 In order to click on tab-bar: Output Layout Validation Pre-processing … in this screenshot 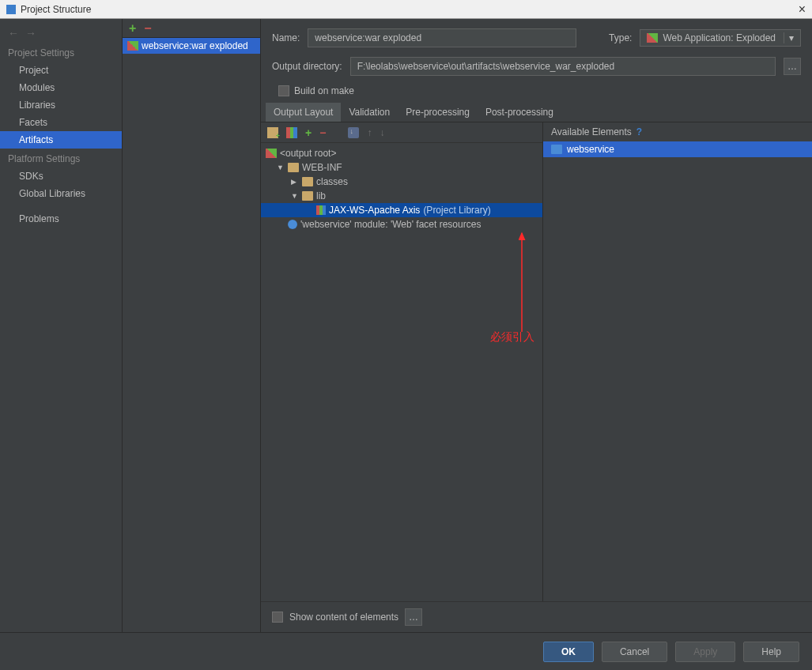, I will do `click(536, 112)`.